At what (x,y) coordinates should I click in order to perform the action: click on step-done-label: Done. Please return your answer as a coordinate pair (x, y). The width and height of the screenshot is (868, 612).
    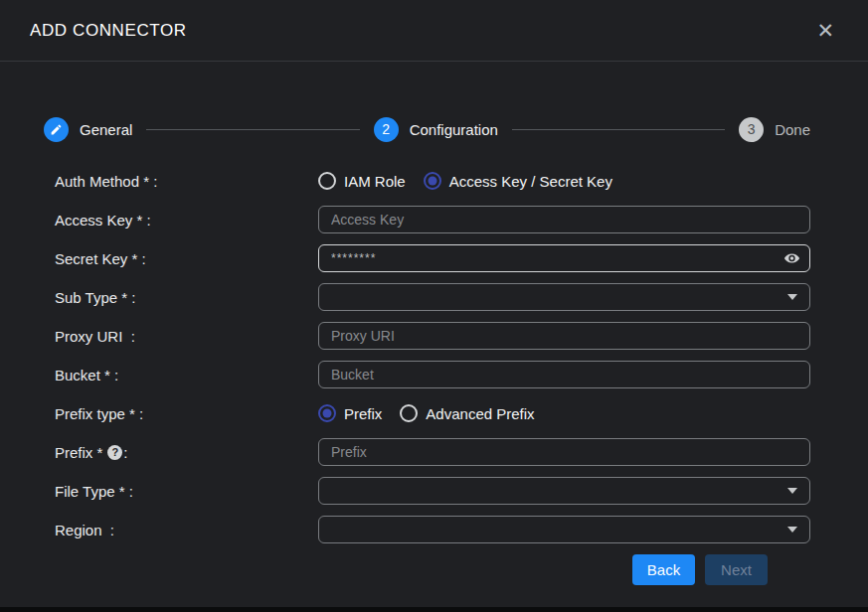
    Looking at the image, I should click on (792, 129).